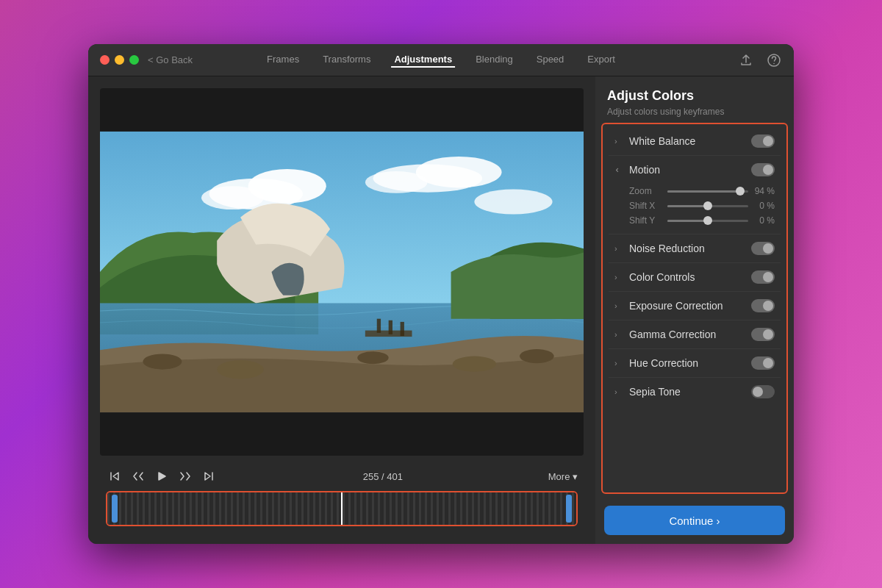 This screenshot has width=882, height=588. Describe the element at coordinates (563, 476) in the screenshot. I see `more-button: More ▾` at that location.